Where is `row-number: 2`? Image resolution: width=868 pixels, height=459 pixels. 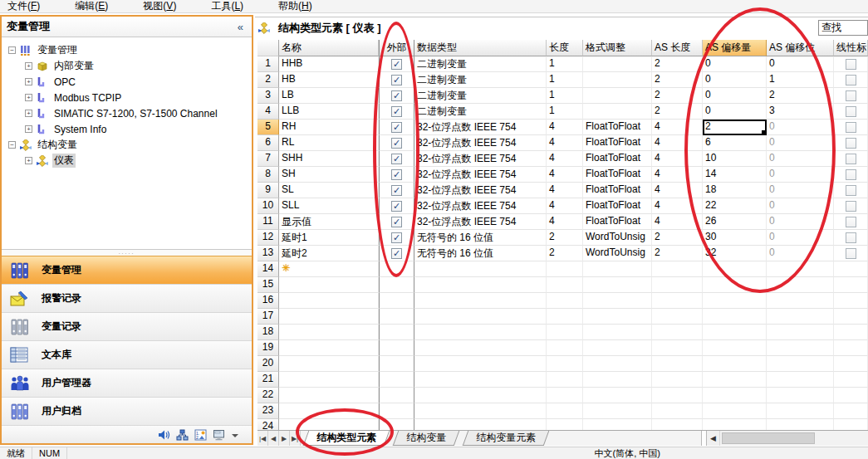 row-number: 2 is located at coordinates (268, 80).